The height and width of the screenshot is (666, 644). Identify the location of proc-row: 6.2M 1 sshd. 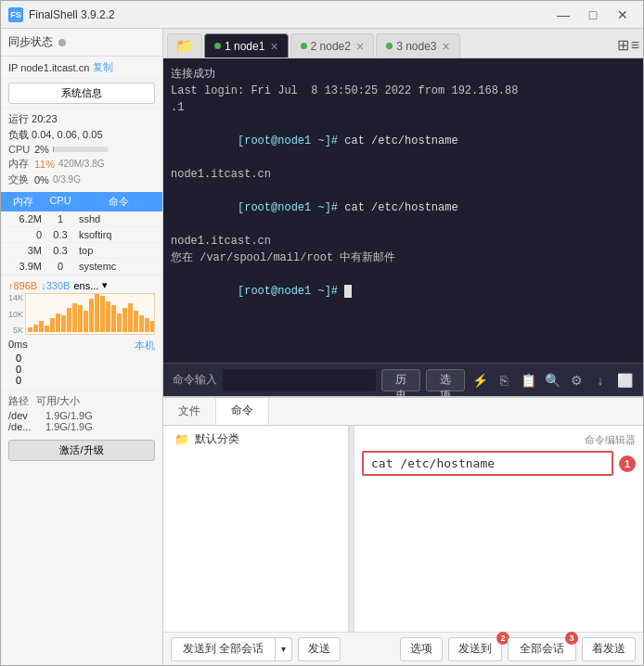
(82, 219).